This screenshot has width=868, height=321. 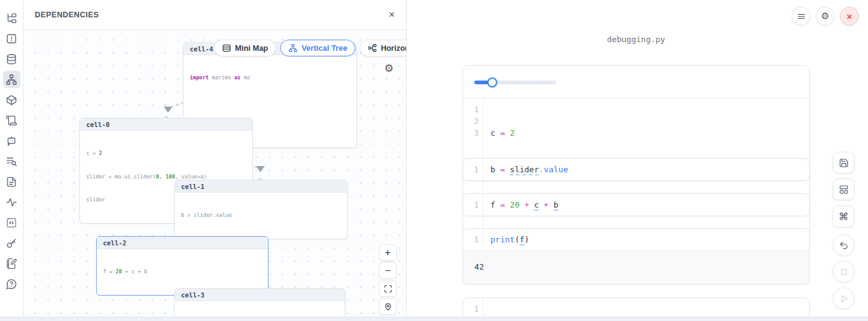 I want to click on scratchpad-icon, so click(x=12, y=263).